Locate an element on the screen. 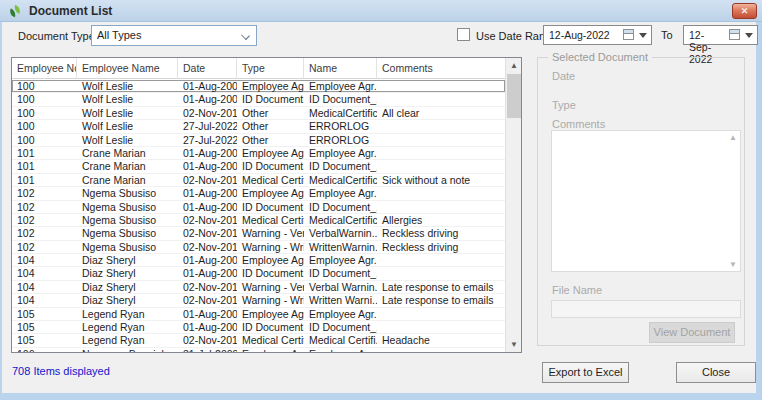 Image resolution: width=762 pixels, height=400 pixels. table-row: 101Crane Marian01-Aug-2008Employee Agree… is located at coordinates (258, 154).